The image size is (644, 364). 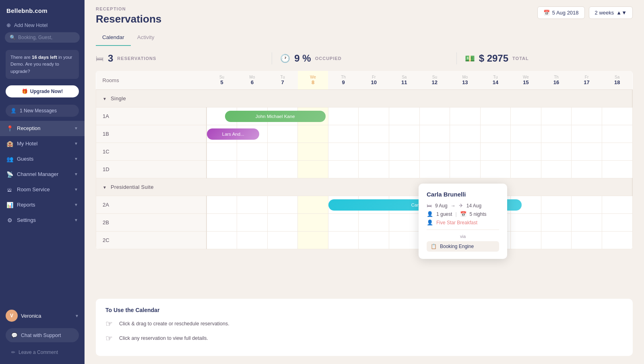 I want to click on cell-1d-th16, so click(x=556, y=170).